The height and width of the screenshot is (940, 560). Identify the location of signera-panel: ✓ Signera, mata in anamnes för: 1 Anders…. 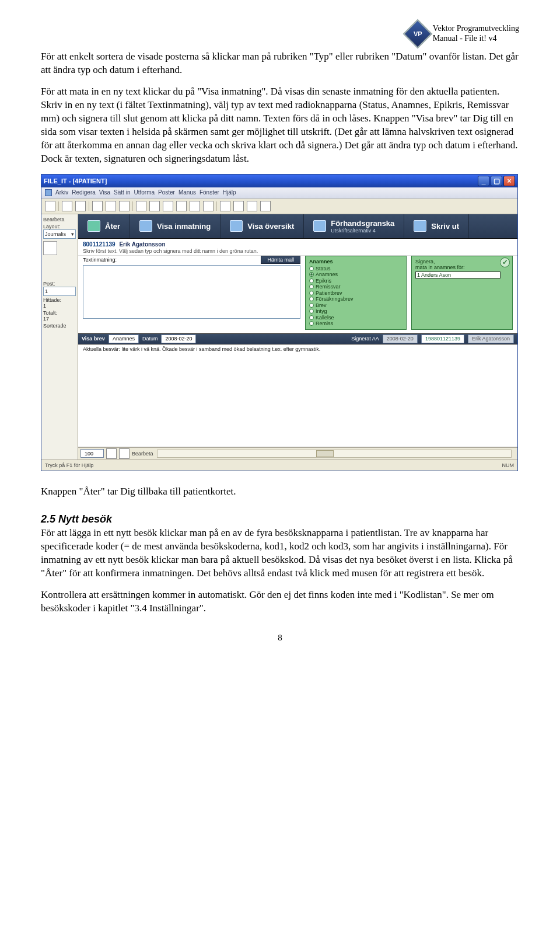
(462, 293).